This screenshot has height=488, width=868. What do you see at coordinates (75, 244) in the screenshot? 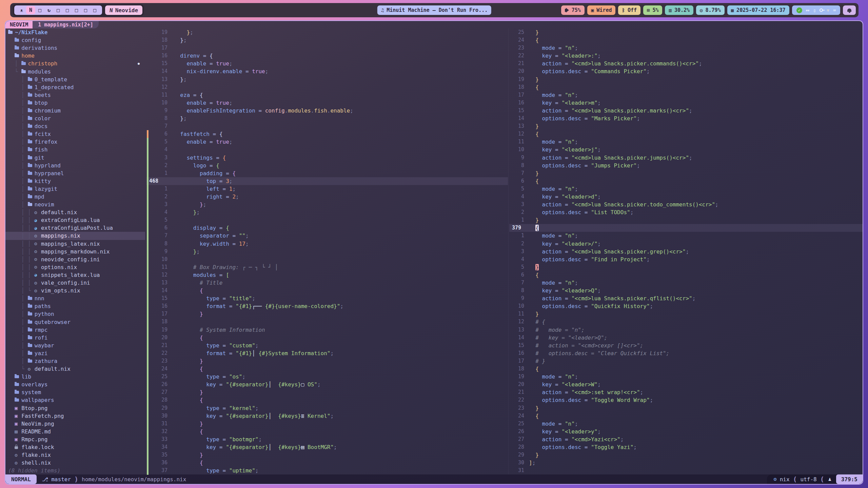
I see `tree-item-mappings_latex.nix: │ │ ⚙mappings_latex.nix` at bounding box center [75, 244].